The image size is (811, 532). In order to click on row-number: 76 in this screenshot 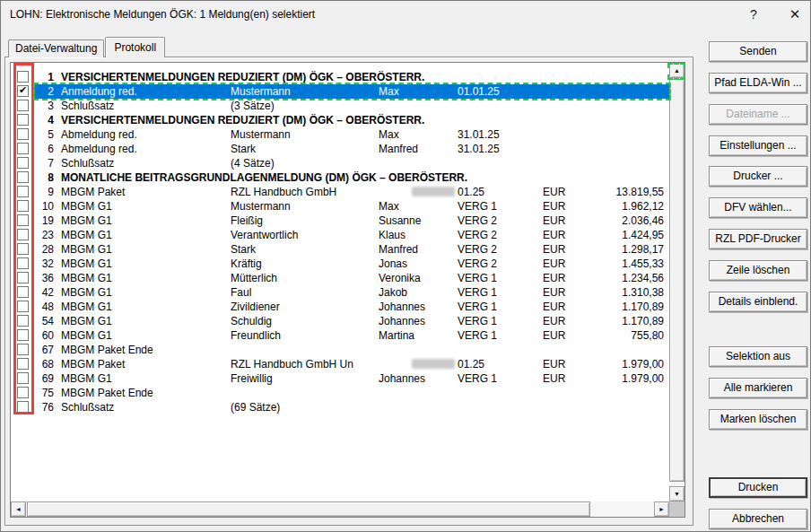, I will do `click(44, 407)`.